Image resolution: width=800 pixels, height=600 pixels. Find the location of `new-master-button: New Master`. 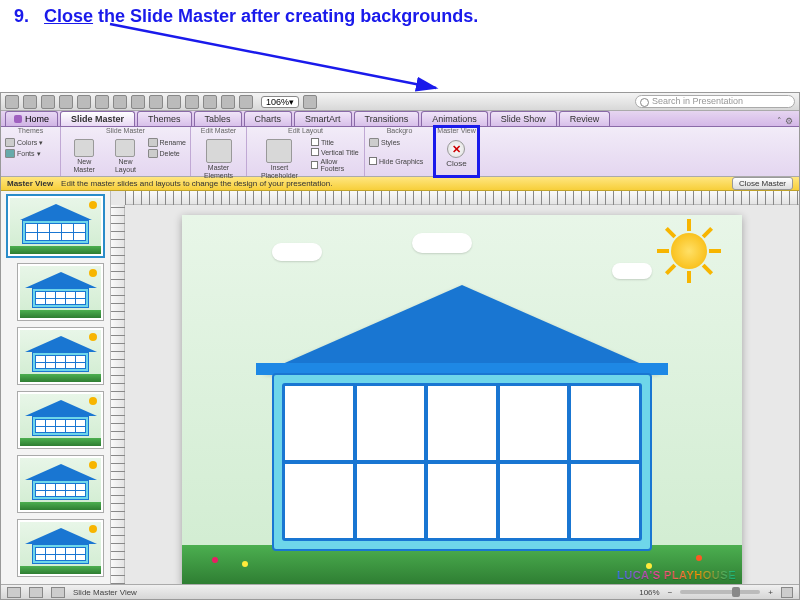

new-master-button: New Master is located at coordinates (84, 156).